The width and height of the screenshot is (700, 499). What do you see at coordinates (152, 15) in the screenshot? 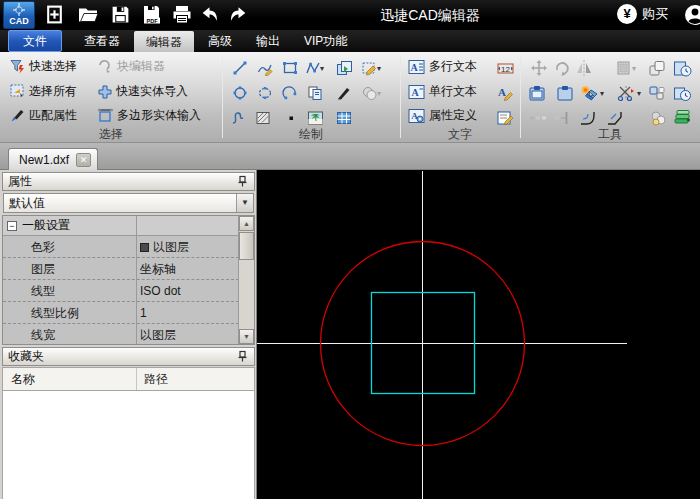
I see `save-as-pdf-button: PDF` at bounding box center [152, 15].